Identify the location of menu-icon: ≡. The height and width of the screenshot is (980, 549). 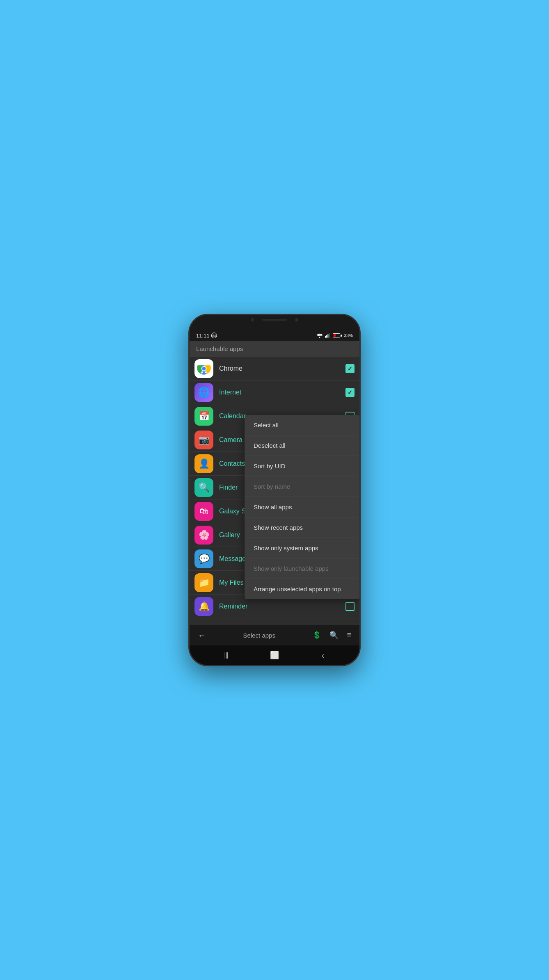
(349, 635).